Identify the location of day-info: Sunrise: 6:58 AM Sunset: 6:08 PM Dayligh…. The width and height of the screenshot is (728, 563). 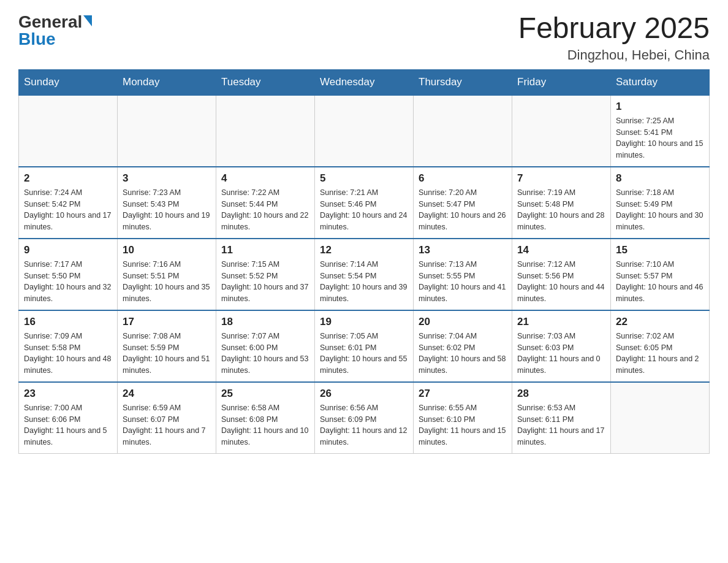
(265, 426).